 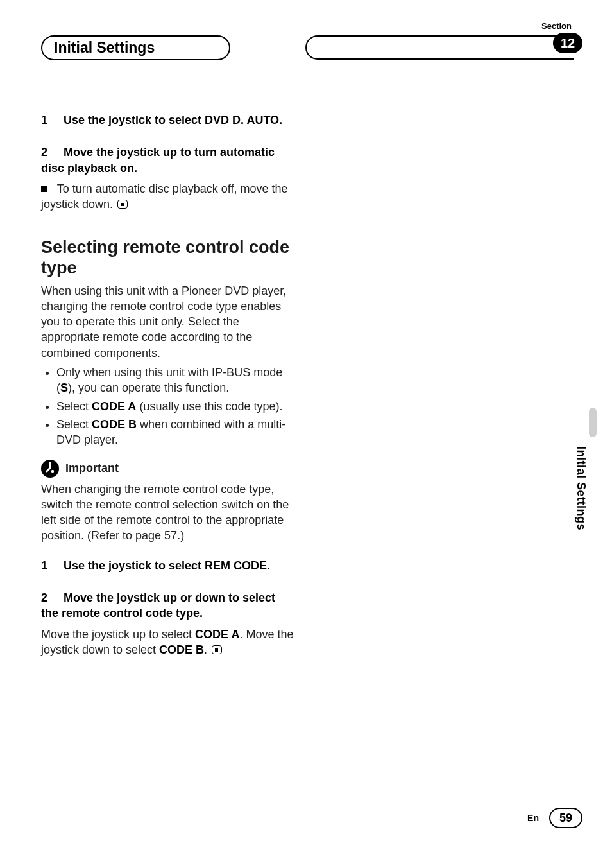 What do you see at coordinates (568, 43) in the screenshot?
I see `section-number-badge: 12` at bounding box center [568, 43].